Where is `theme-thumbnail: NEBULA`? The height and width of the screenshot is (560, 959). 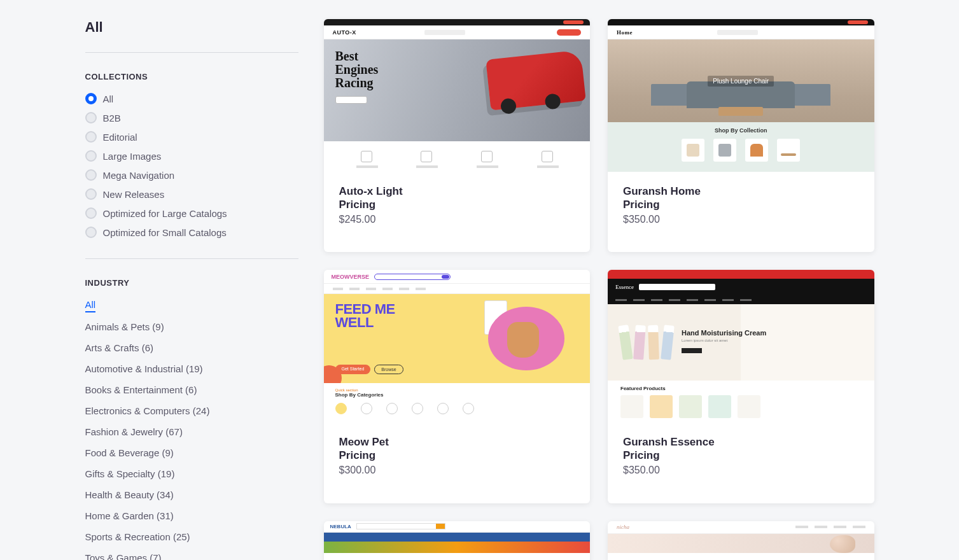
theme-thumbnail: NEBULA is located at coordinates (457, 537).